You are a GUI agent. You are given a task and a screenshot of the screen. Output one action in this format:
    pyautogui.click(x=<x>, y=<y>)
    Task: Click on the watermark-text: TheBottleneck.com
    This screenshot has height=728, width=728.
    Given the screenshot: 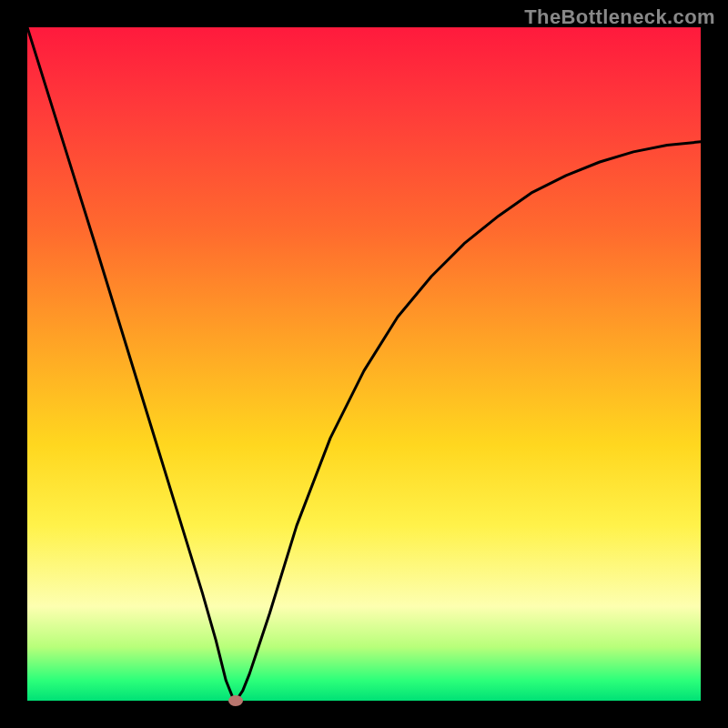 What is the action you would take?
    pyautogui.click(x=620, y=17)
    